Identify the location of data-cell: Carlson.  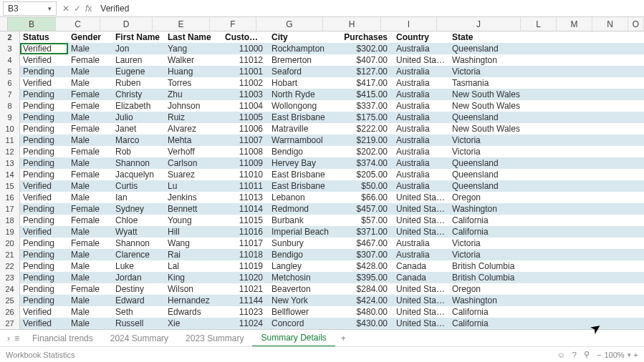
(193, 163).